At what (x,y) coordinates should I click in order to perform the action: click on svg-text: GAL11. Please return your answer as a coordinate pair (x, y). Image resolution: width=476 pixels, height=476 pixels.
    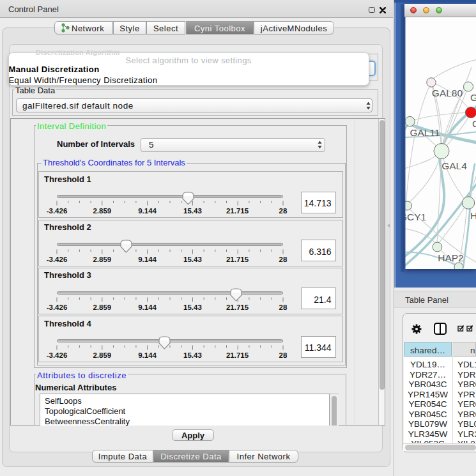
    Looking at the image, I should click on (424, 133).